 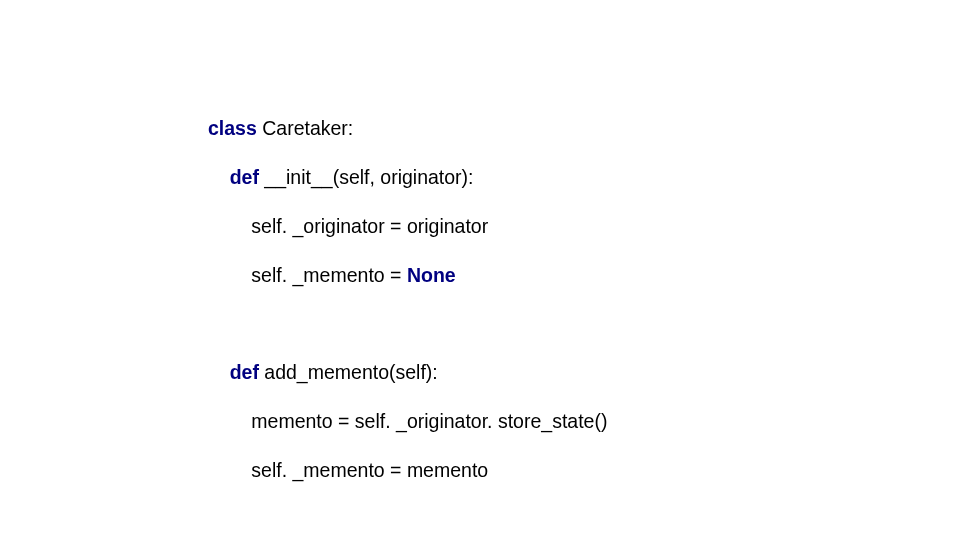 I want to click on code-line-7: memento = self. _originator. store_state…, so click(x=432, y=421).